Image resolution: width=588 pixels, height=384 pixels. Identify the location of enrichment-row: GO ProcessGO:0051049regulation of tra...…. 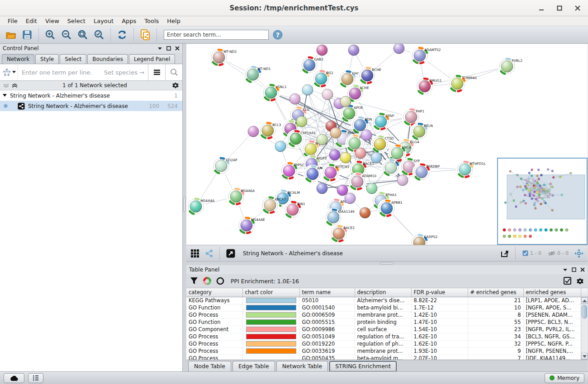
(387, 337).